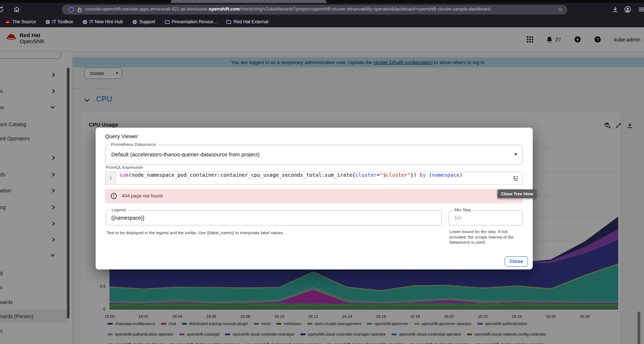 Image resolution: width=644 pixels, height=344 pixels. I want to click on url-input: console-openshift-console.apps.emurasak-…, so click(319, 9).